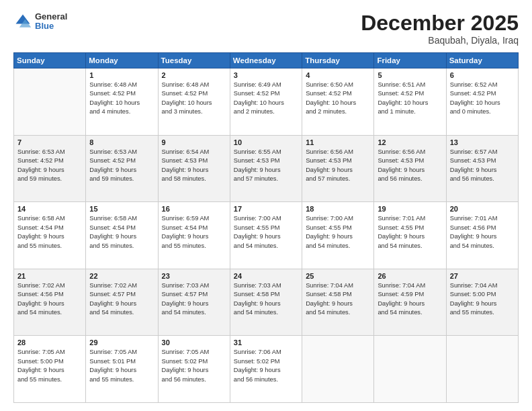  What do you see at coordinates (193, 169) in the screenshot?
I see `calendar-cell: 9Sunrise: 6:54 AMSunset: 4:53 PMDaylight…` at bounding box center [193, 169].